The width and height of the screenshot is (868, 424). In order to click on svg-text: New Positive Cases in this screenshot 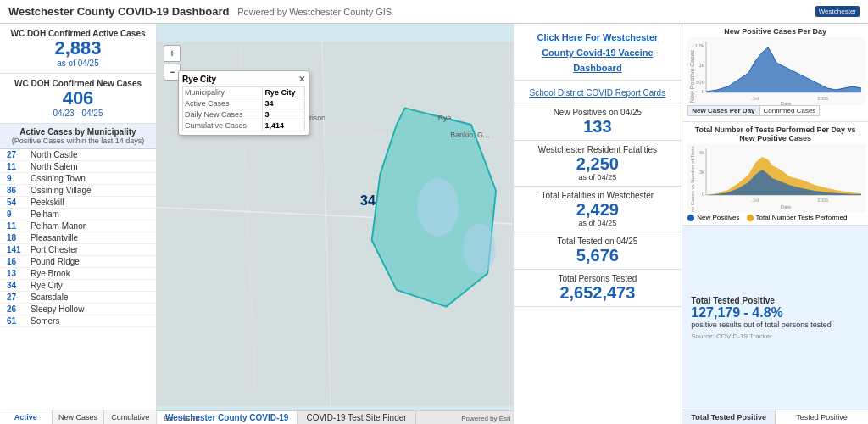, I will do `click(692, 76)`.